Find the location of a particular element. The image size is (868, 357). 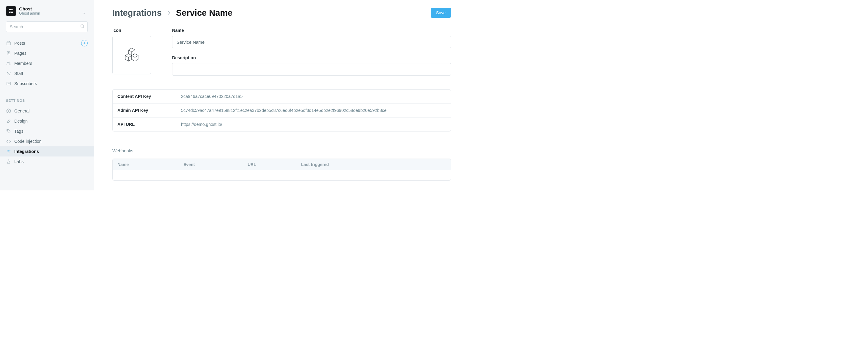

gear-icon is located at coordinates (9, 111).